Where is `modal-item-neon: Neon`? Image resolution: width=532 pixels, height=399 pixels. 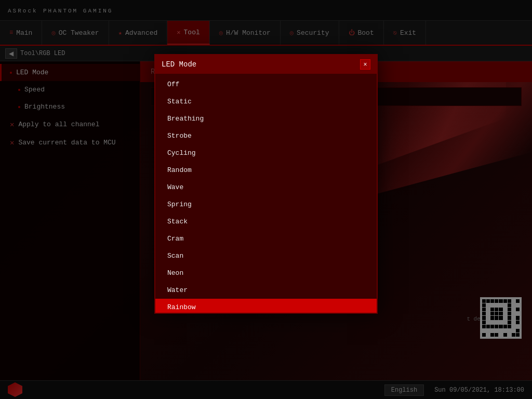 modal-item-neon: Neon is located at coordinates (266, 273).